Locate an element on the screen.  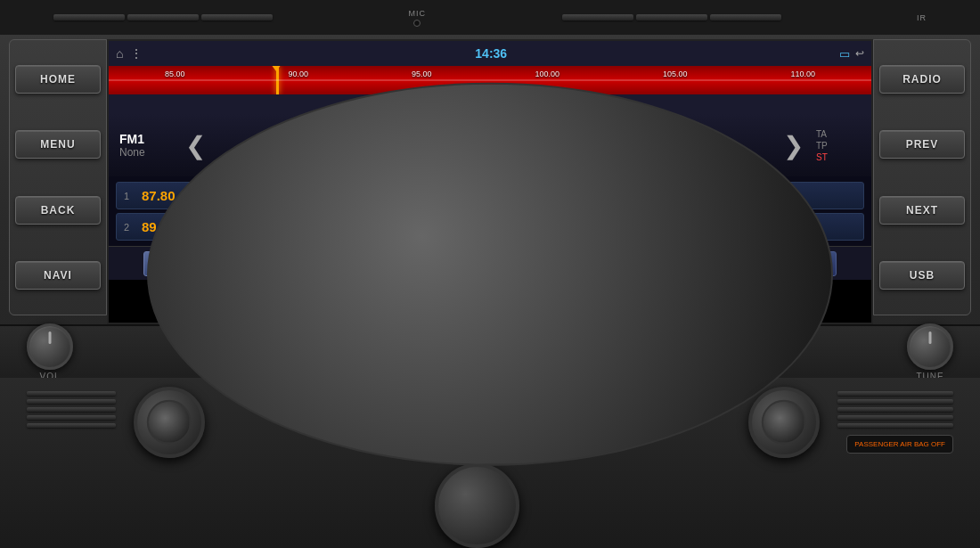
back-button: BACK is located at coordinates (58, 210).